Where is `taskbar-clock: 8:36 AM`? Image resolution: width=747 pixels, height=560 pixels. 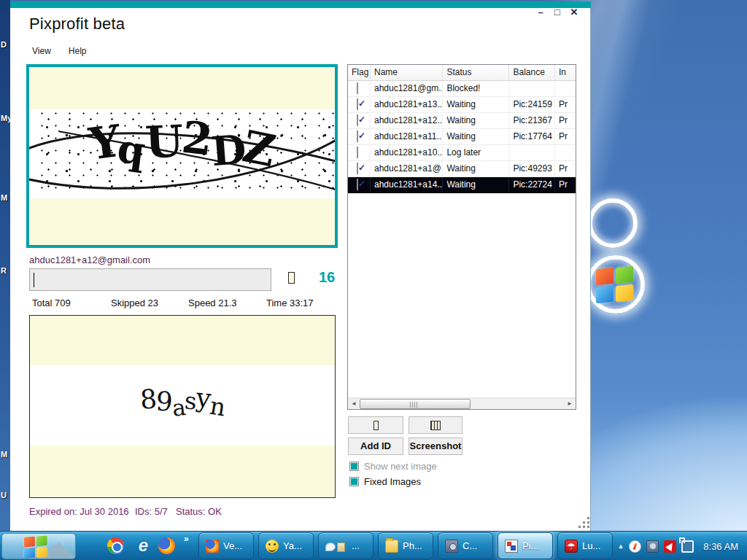
taskbar-clock: 8:36 AM is located at coordinates (721, 547).